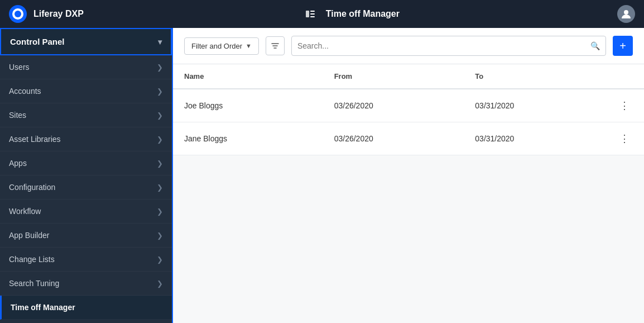  Describe the element at coordinates (248, 77) in the screenshot. I see `column-name: Name` at that location.